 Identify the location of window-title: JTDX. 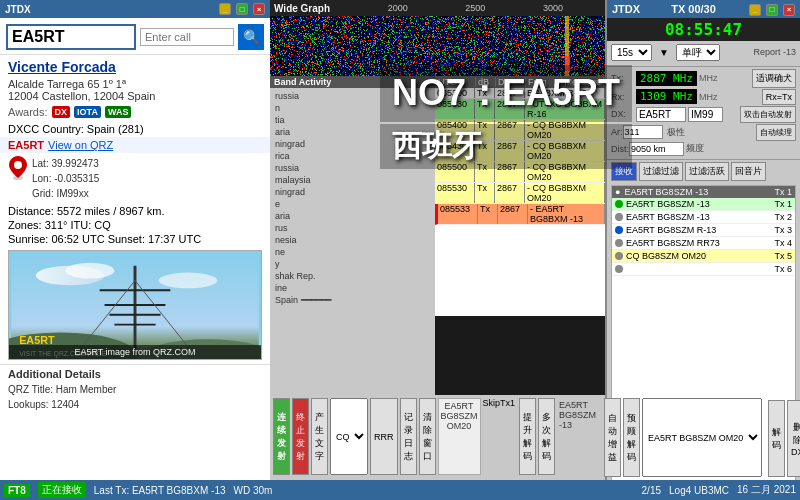
(18, 10).